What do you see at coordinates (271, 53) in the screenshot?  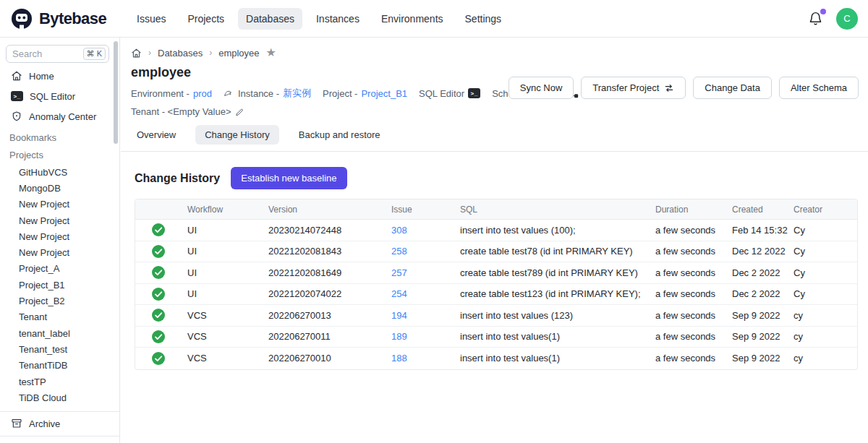 I see `favorite-star-icon: ★` at bounding box center [271, 53].